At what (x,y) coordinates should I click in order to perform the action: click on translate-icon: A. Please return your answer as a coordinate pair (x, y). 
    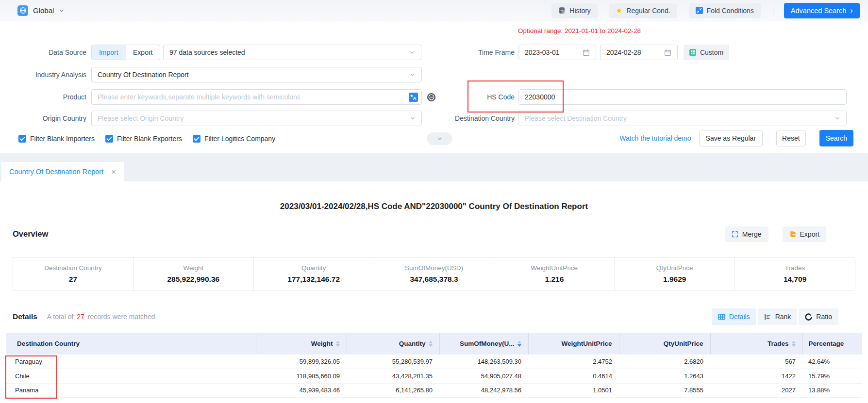
    Looking at the image, I should click on (414, 97).